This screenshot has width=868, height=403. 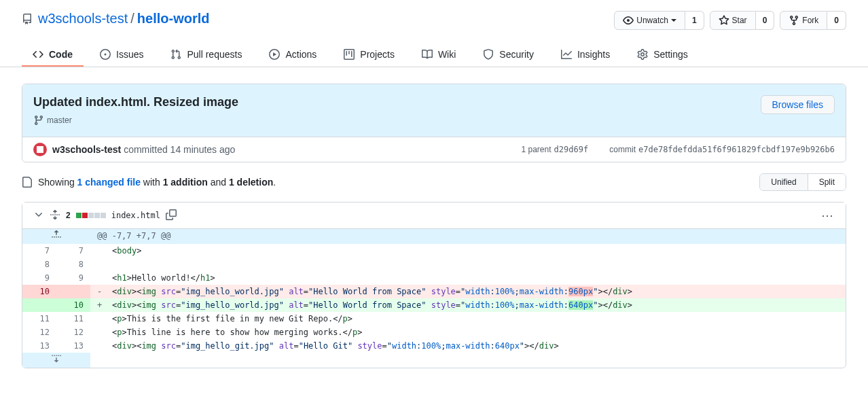 I want to click on diff-stats: Showing 1 changed file with 1 addition a…, so click(x=149, y=182).